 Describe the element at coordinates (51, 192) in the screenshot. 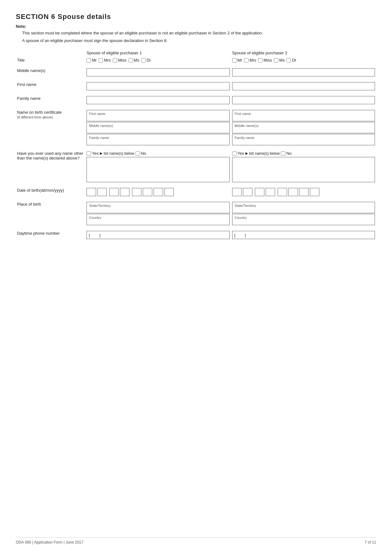

I see `dob-label: Date of birth(dd/mm/yyyy)` at that location.